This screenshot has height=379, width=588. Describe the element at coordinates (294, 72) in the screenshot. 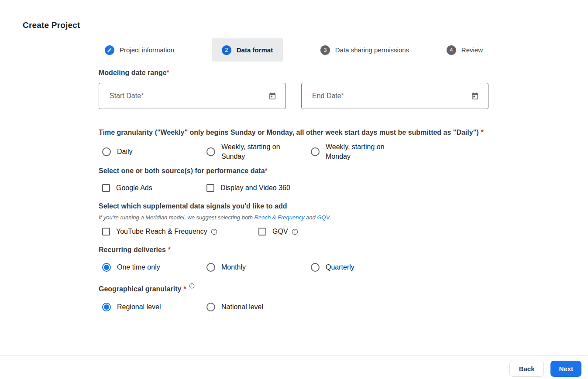

I see `modeling-date-range-label: Modeling date range*` at that location.